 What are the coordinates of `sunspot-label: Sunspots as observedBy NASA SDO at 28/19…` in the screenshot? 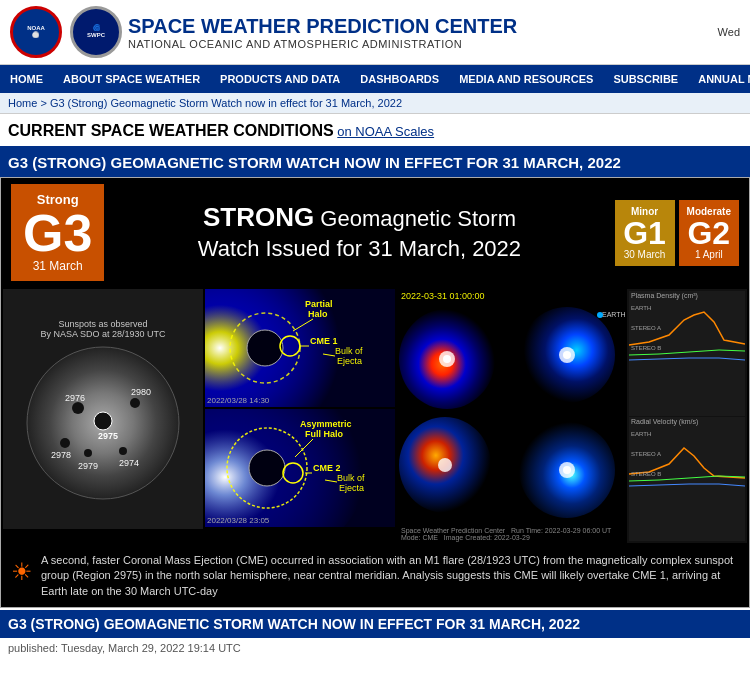 It's located at (102, 329).